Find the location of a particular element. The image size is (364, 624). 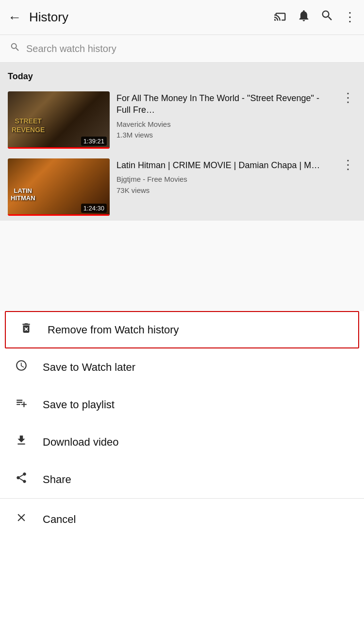

more-options-icon: ⋮ is located at coordinates (350, 17).